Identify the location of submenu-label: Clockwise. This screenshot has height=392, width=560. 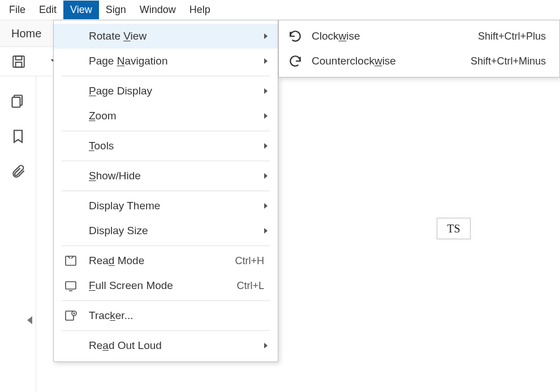
(395, 36).